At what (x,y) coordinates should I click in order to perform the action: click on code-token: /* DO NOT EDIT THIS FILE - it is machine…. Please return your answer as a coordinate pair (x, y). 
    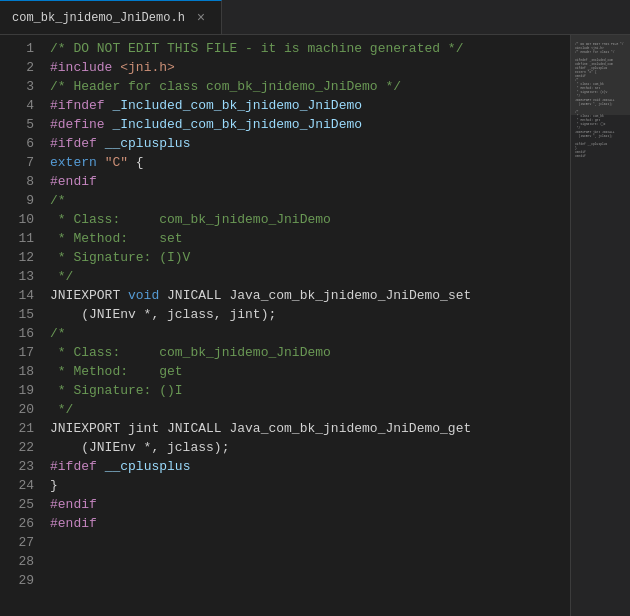
    Looking at the image, I should click on (256, 48).